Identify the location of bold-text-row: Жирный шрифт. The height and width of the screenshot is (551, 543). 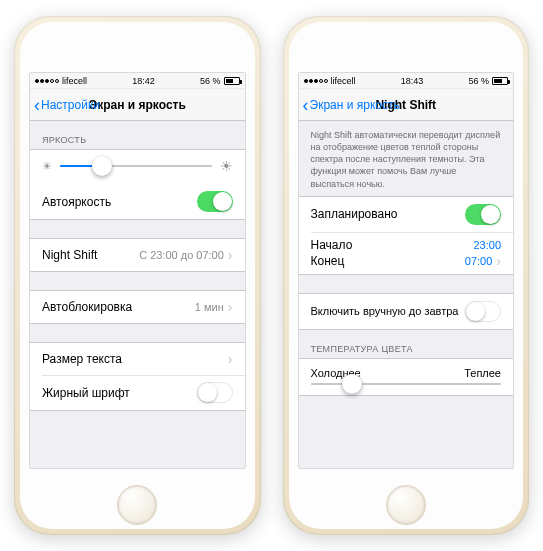
(138, 392).